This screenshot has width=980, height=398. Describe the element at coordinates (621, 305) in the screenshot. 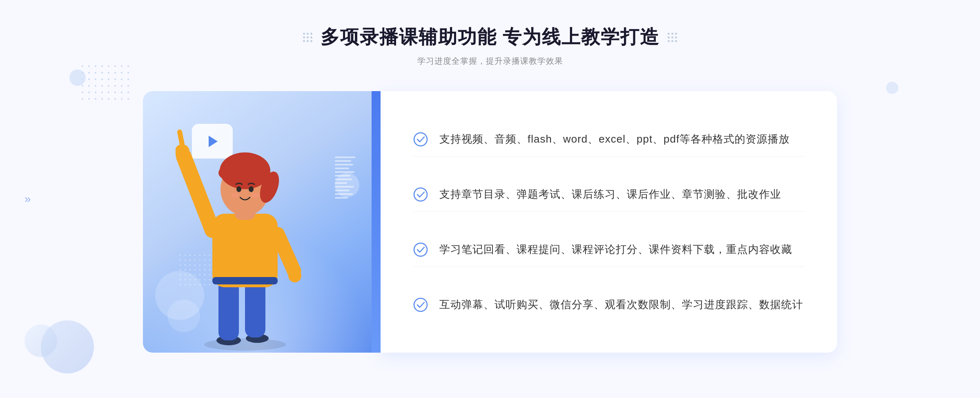

I see `feature-text-4: 互动弹幕、试听购买、微信分享、观看次数限制、学习进度跟踪、数据统计` at that location.